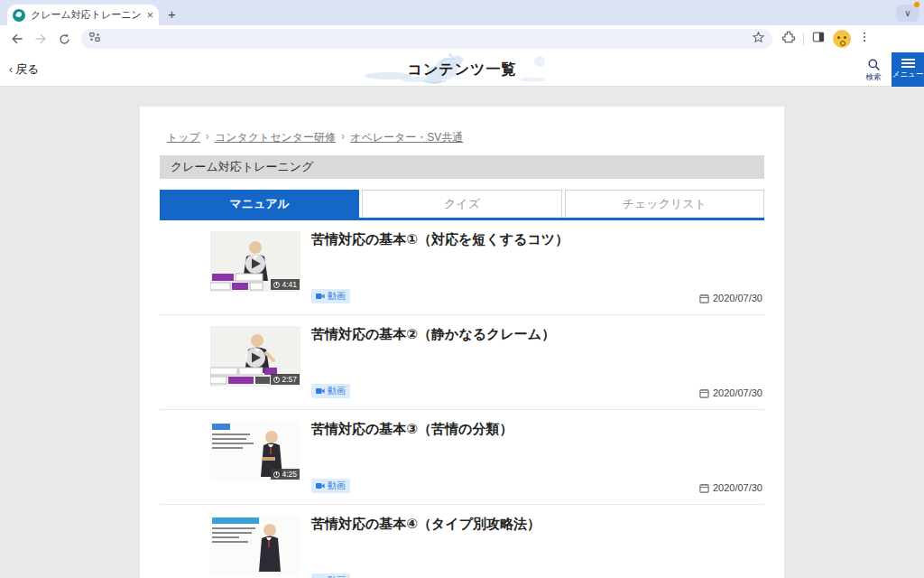  What do you see at coordinates (171, 14) in the screenshot?
I see `new-tab-button: +` at bounding box center [171, 14].